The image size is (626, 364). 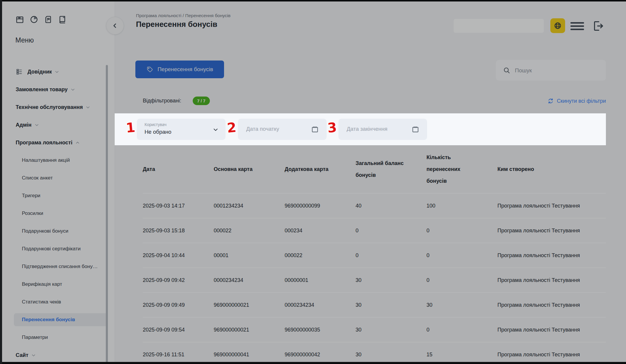 What do you see at coordinates (61, 143) in the screenshot?
I see `sidebar-item-4: Програма лояльності` at bounding box center [61, 143].